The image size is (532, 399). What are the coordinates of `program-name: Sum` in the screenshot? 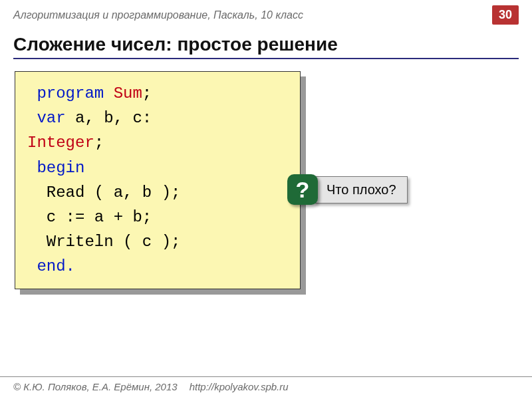 It's located at (128, 93).